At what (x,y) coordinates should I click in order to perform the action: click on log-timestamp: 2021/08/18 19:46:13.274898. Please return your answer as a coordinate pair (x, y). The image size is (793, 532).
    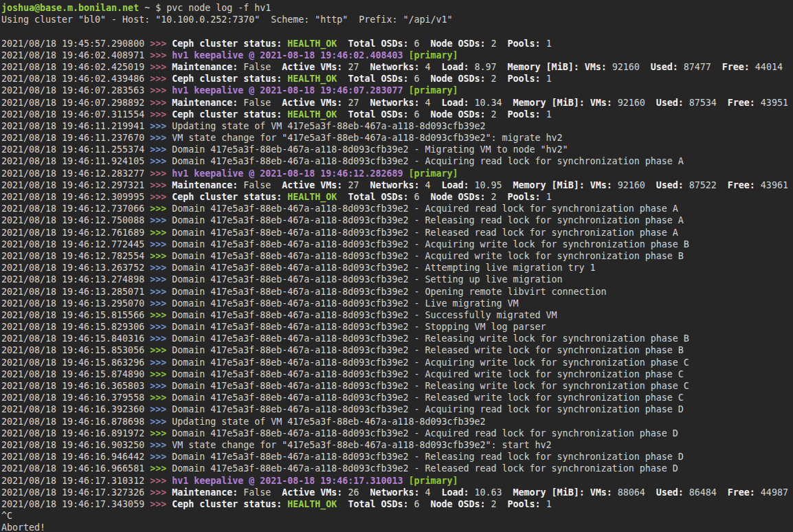
    Looking at the image, I should click on (76, 279).